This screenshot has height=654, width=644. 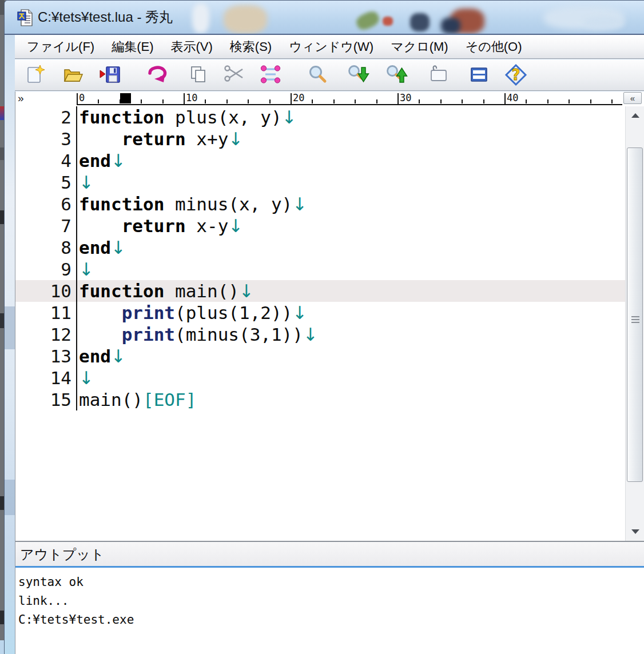 I want to click on ruler-expand-button: », so click(x=21, y=98).